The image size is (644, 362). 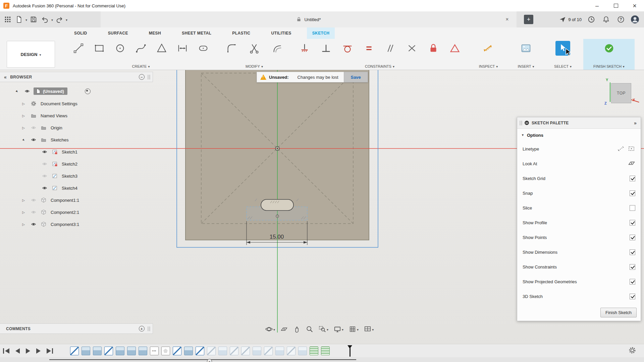 What do you see at coordinates (621, 19) in the screenshot?
I see `help-icon` at bounding box center [621, 19].